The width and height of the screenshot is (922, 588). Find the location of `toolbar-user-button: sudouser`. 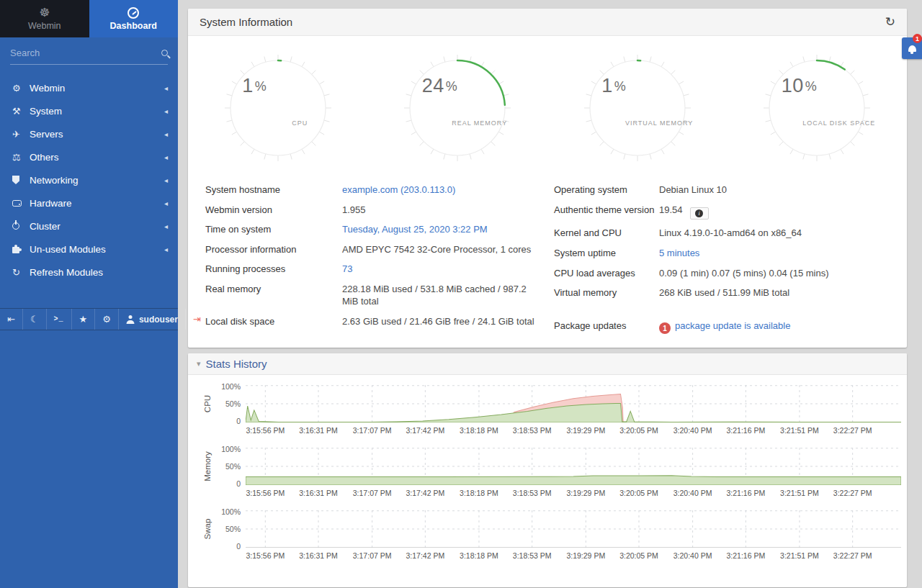

toolbar-user-button: sudouser is located at coordinates (151, 320).